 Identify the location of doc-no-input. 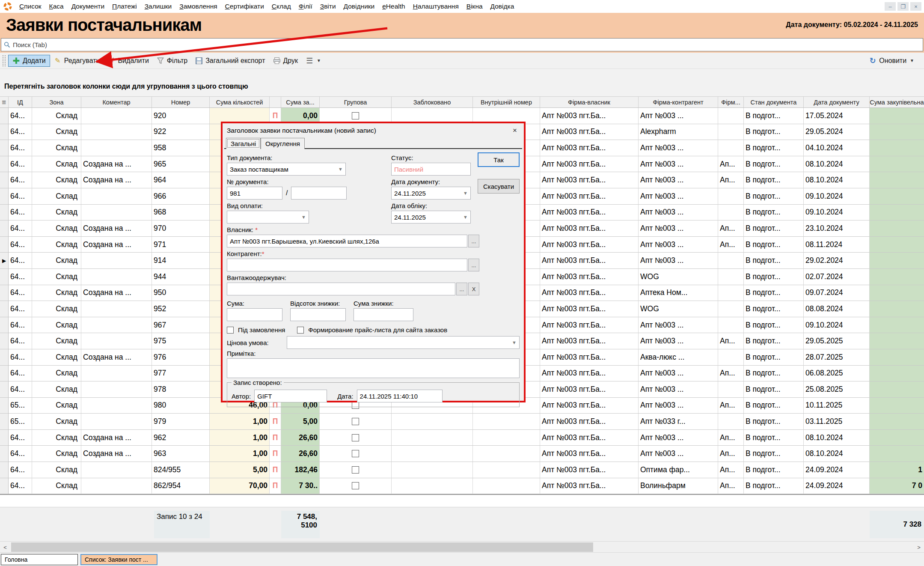
(255, 194).